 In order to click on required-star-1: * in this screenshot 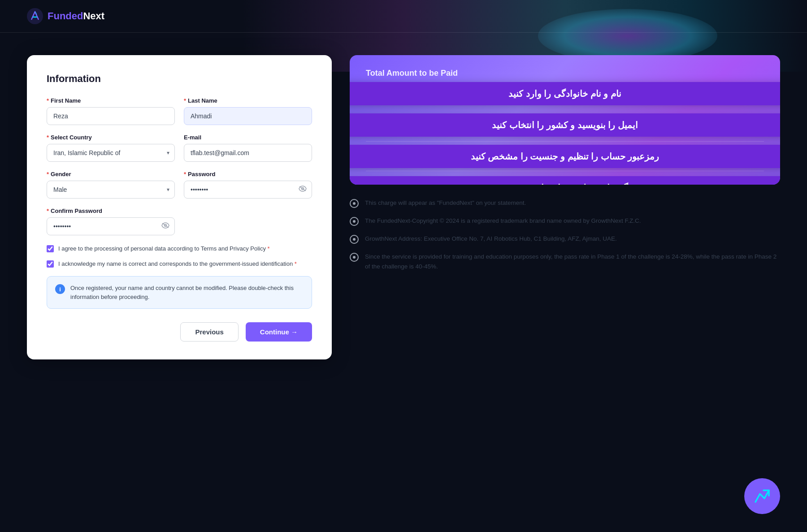, I will do `click(48, 100)`.